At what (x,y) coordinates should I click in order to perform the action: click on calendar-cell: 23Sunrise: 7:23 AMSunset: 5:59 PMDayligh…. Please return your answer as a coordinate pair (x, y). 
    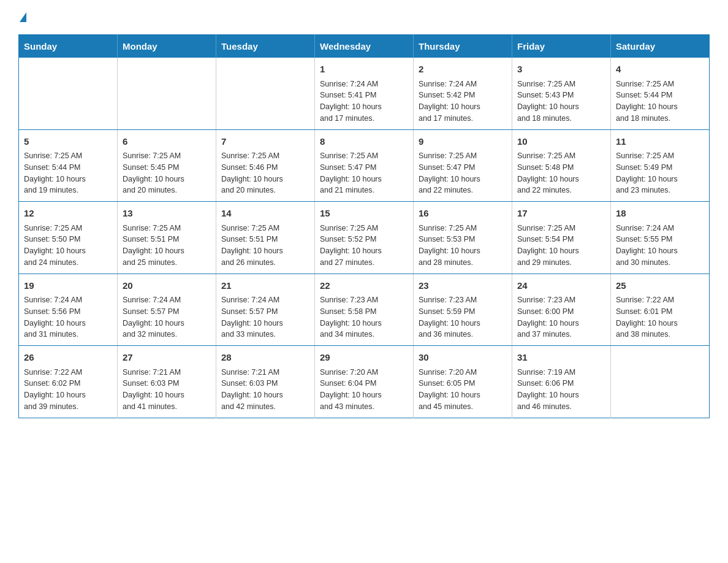
    Looking at the image, I should click on (463, 310).